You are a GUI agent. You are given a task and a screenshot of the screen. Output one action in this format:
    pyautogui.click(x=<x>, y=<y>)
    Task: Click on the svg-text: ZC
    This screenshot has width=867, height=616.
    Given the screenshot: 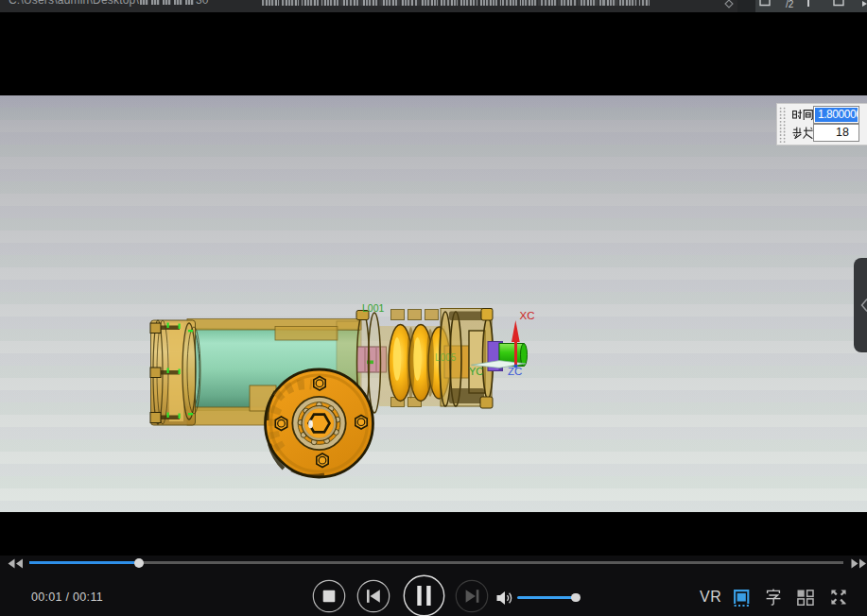 What is the action you would take?
    pyautogui.click(x=514, y=371)
    